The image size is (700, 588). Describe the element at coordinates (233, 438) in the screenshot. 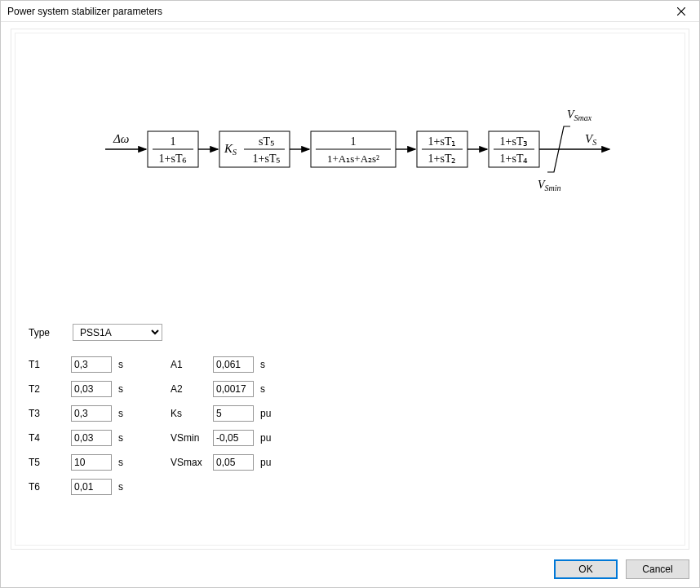

I see `input-vsmin` at that location.